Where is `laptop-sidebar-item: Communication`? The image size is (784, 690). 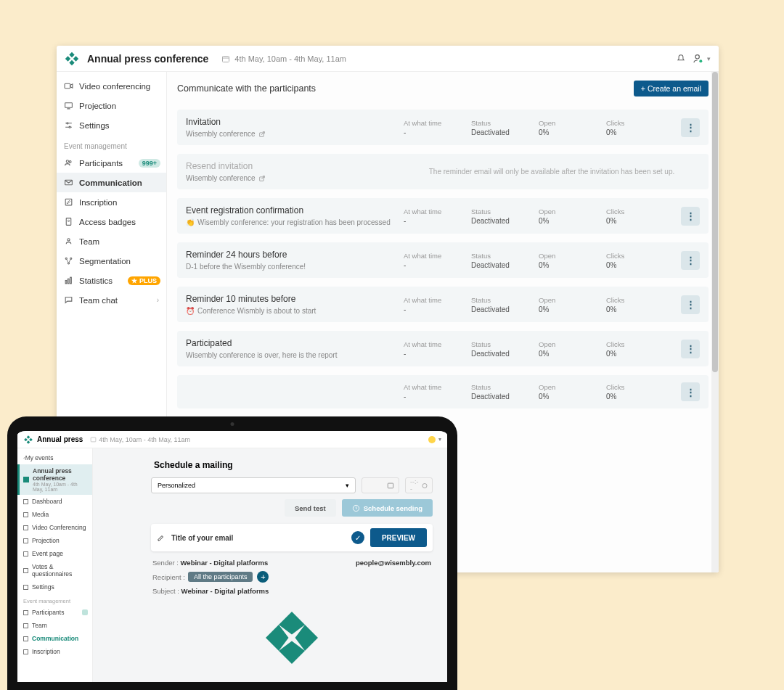
laptop-sidebar-item: Communication is located at coordinates (55, 638).